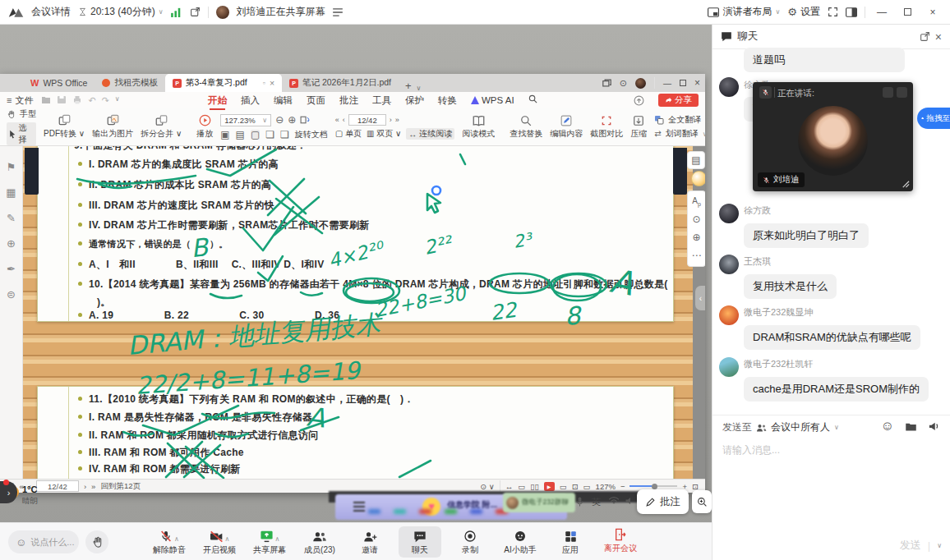  What do you see at coordinates (348, 134) in the screenshot?
I see `single-page-button: ▢ 单页` at bounding box center [348, 134].